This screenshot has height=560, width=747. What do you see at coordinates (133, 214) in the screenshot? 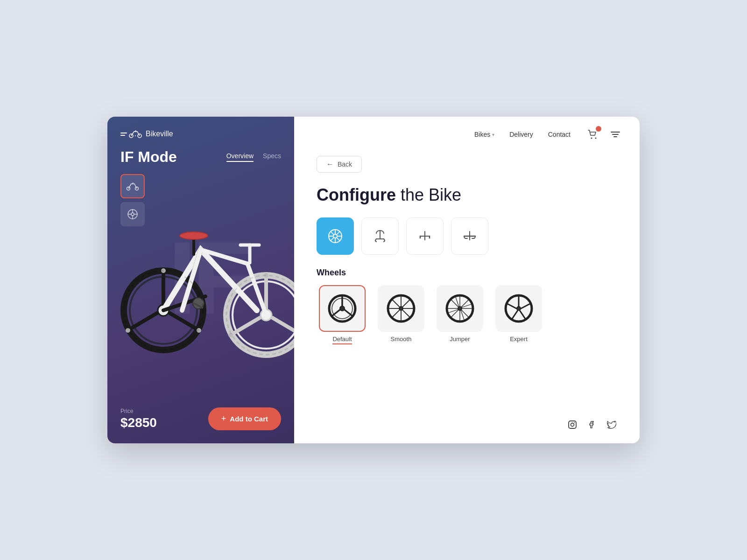
I see `wheel-thumb-icon` at bounding box center [133, 214].